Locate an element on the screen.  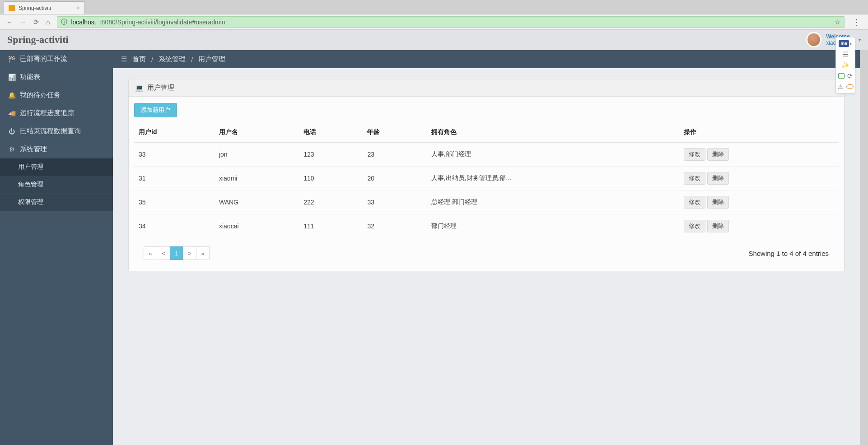
me-extension-icon: me is located at coordinates (844, 43).